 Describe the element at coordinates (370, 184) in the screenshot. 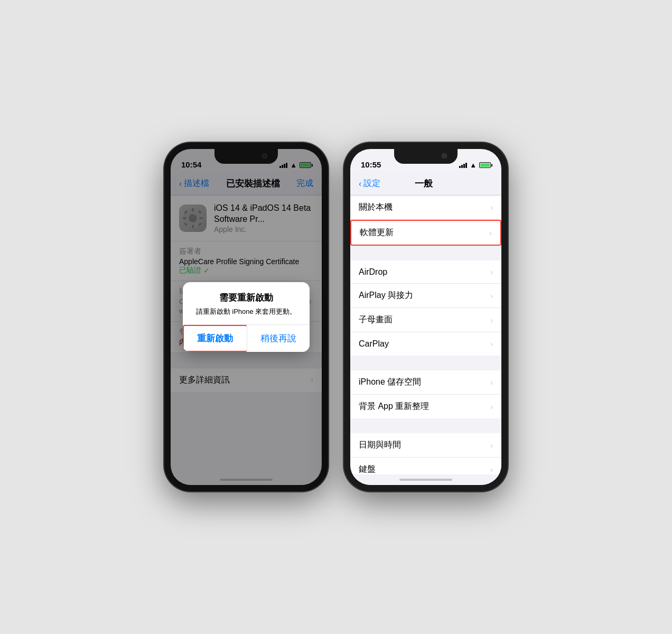

I see `nav-back-2: ‹ 設定` at that location.